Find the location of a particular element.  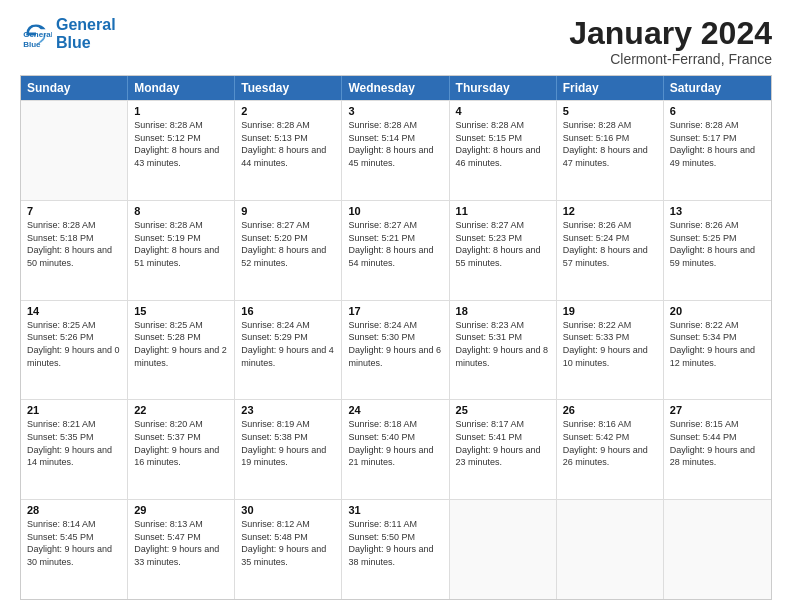

cell-info: Sunrise: 8:15 AMSunset: 5:44 PMDaylight:… is located at coordinates (718, 443).